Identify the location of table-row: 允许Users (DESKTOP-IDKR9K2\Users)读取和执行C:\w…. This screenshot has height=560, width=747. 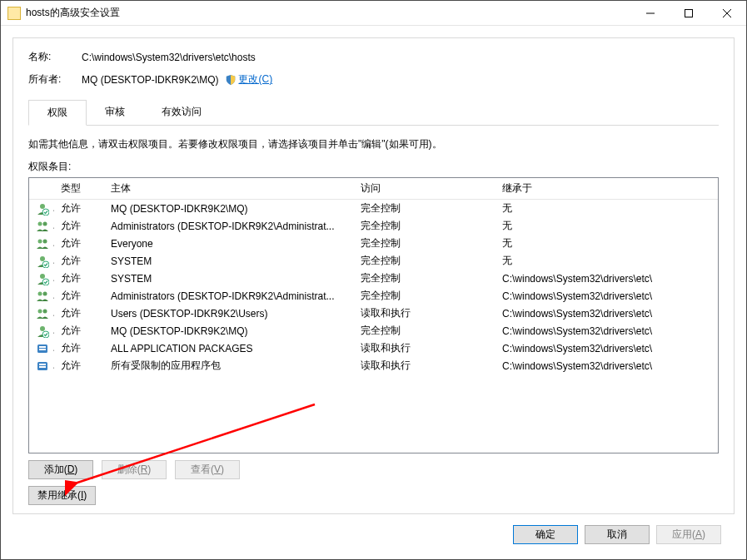
(373, 313).